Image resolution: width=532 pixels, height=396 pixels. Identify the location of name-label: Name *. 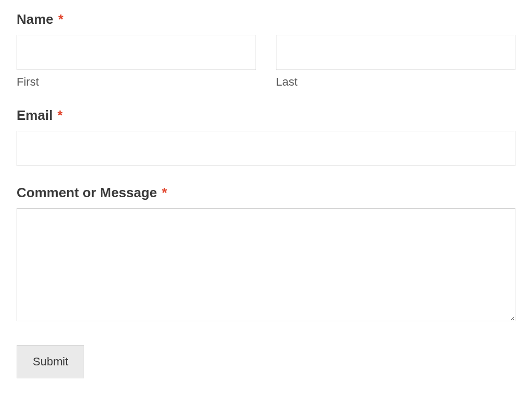
(266, 20).